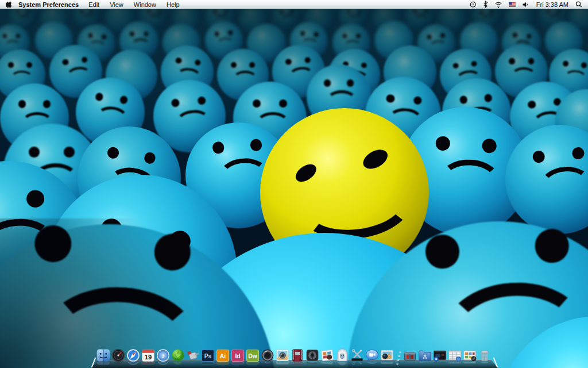 The width and height of the screenshot is (588, 368). Describe the element at coordinates (145, 5) in the screenshot. I see `menu-window: Window` at that location.